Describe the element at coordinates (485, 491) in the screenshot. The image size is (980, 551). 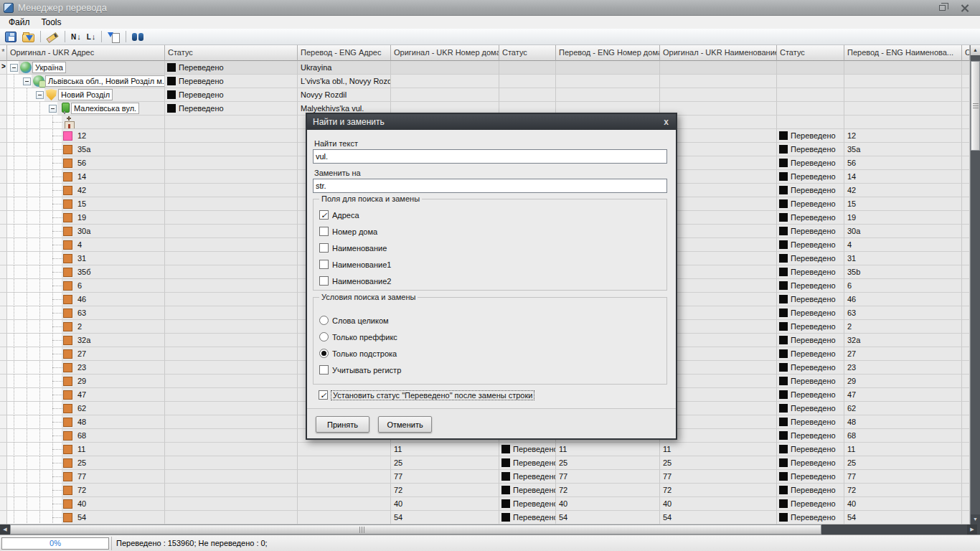
I see `house-row: 7272Переведено7272Переведено72` at that location.